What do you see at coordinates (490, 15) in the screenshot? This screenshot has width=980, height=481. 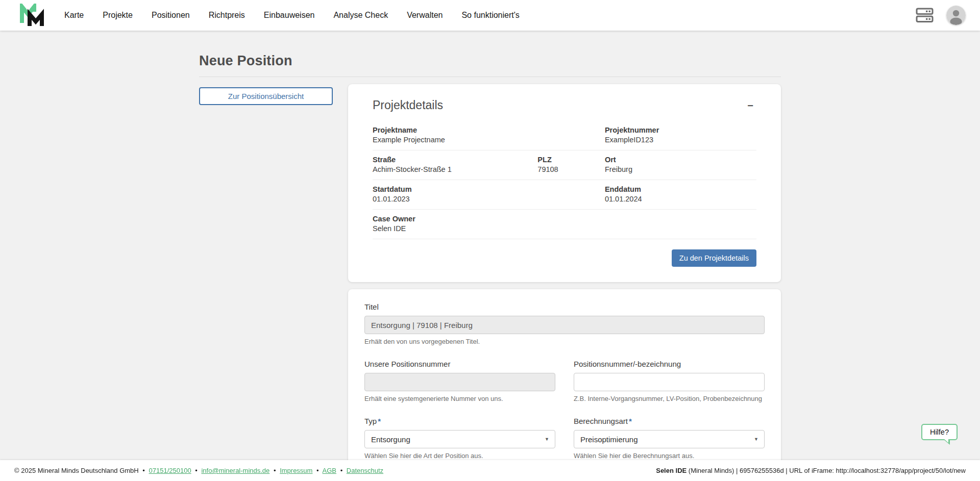 I see `nav-item-so-funktionierts: So funktioniert's` at bounding box center [490, 15].